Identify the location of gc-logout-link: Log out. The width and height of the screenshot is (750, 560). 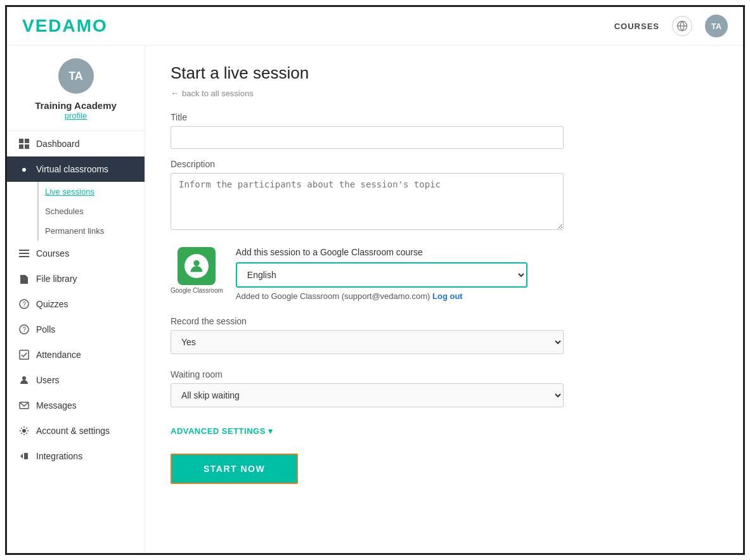
(448, 296).